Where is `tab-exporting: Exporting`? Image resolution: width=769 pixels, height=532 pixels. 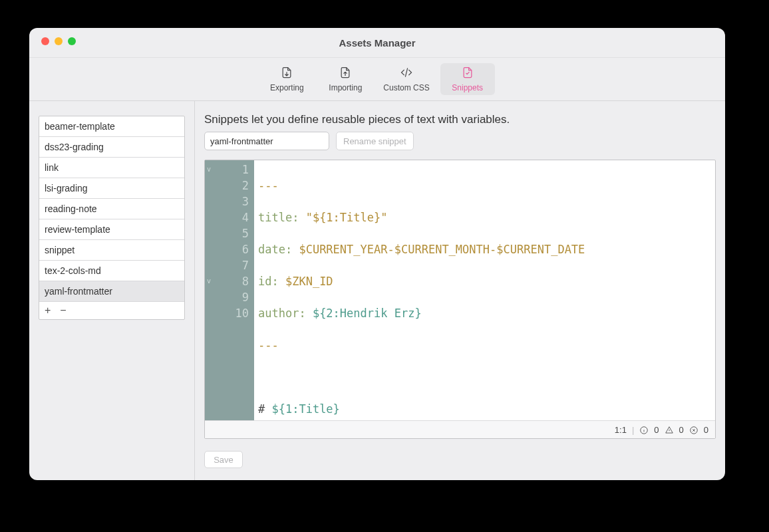
tab-exporting: Exporting is located at coordinates (287, 79).